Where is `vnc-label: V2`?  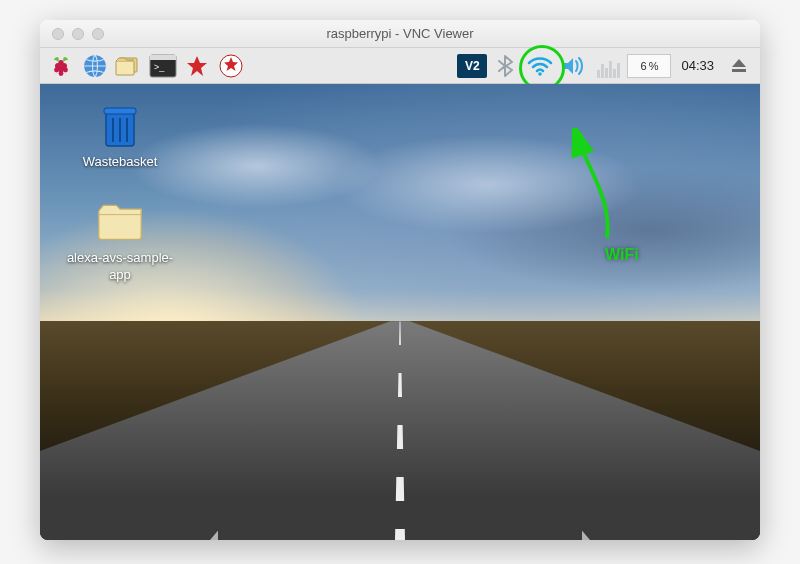
vnc-label: V2 is located at coordinates (472, 66).